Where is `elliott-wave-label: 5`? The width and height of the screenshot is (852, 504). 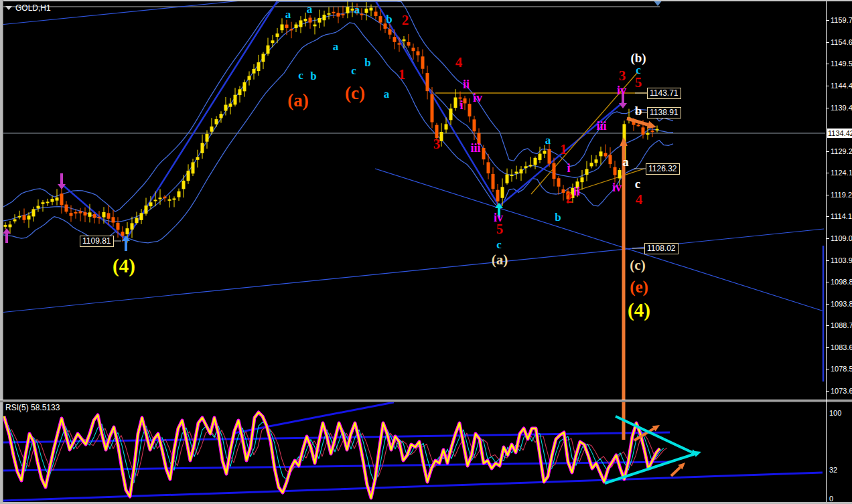
elliott-wave-label: 5 is located at coordinates (639, 83).